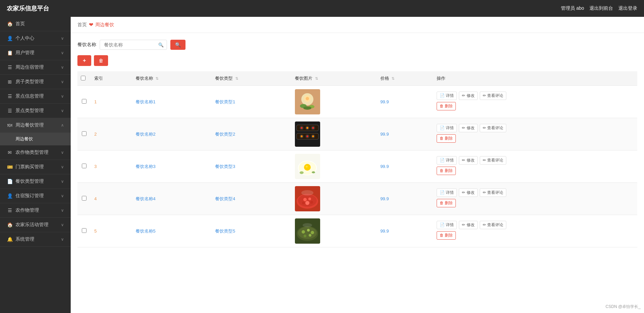 This screenshot has height=313, width=644. What do you see at coordinates (83, 78) in the screenshot?
I see `select-all-checkbox` at bounding box center [83, 78].